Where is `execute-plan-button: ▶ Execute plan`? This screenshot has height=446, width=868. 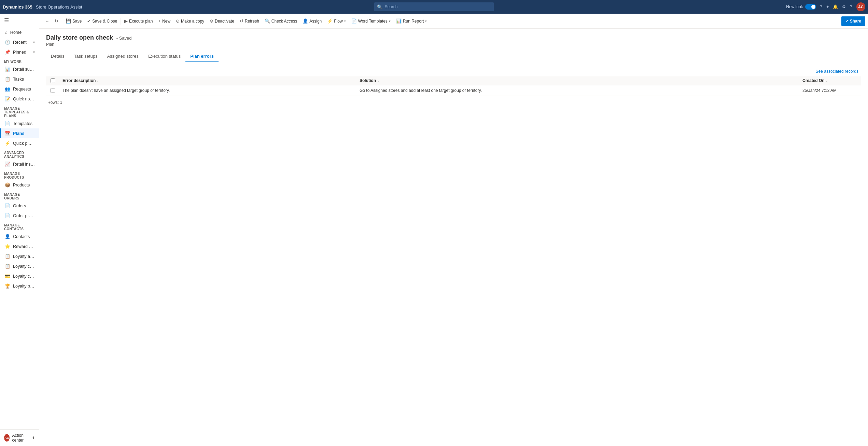 execute-plan-button: ▶ Execute plan is located at coordinates (139, 21).